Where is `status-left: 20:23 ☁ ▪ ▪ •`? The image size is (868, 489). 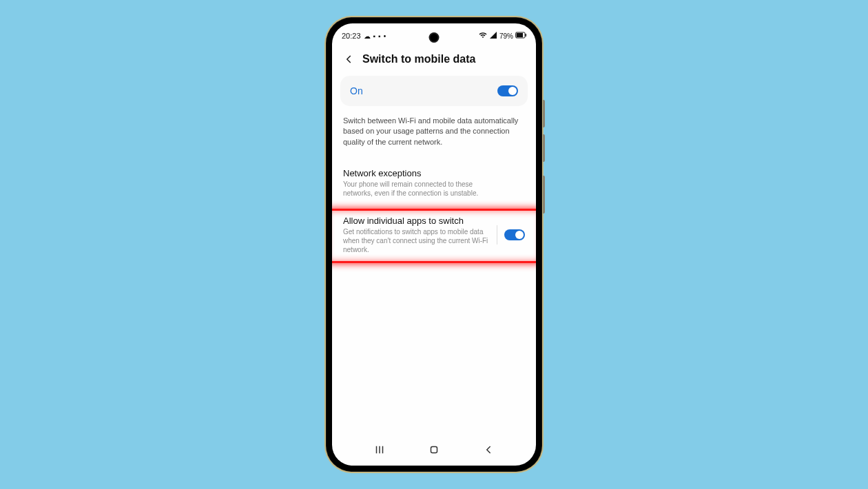 status-left: 20:23 ☁ ▪ ▪ • is located at coordinates (364, 36).